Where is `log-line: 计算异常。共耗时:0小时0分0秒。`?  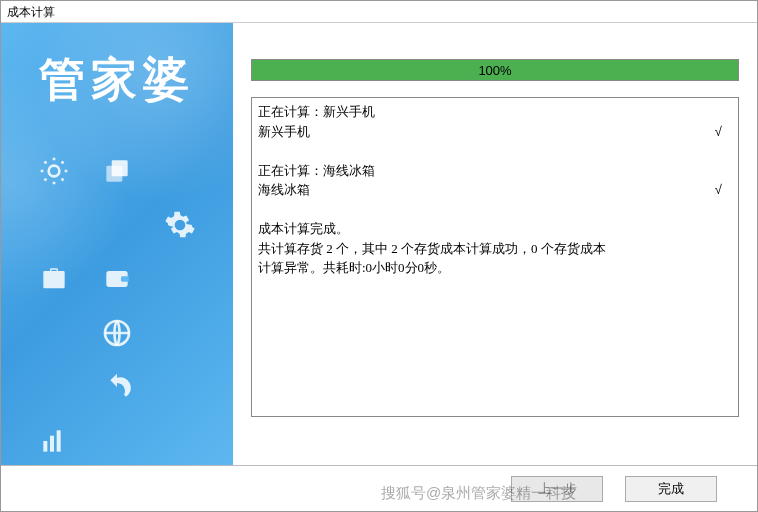 log-line: 计算异常。共耗时:0小时0分0秒。 is located at coordinates (495, 268).